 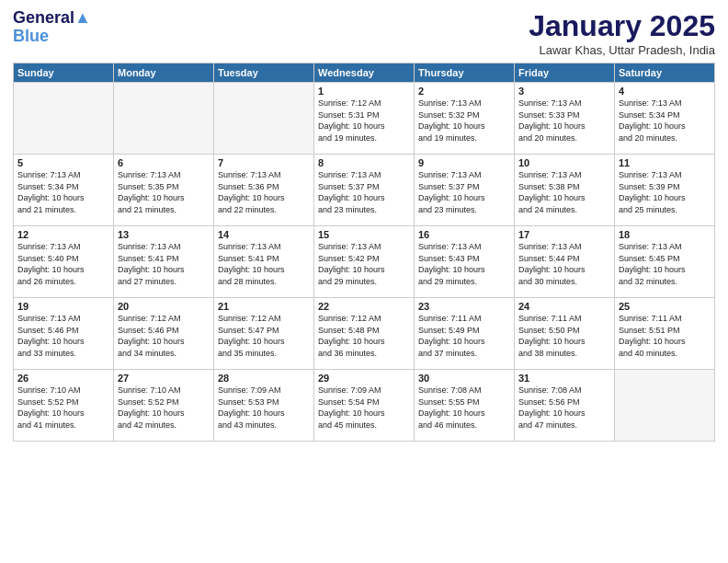 I want to click on location: Lawar Khas, Uttar Pradesh, India, so click(x=621, y=50).